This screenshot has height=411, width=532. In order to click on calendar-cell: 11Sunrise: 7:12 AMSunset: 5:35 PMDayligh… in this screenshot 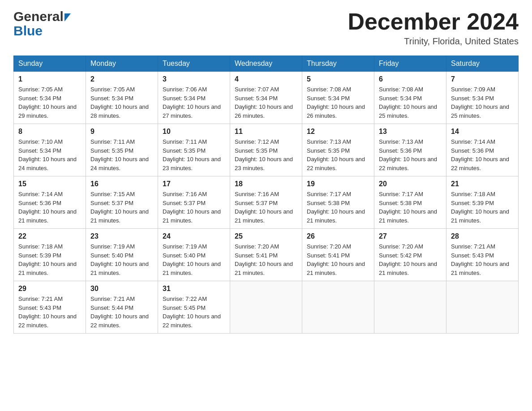, I will do `click(266, 150)`.